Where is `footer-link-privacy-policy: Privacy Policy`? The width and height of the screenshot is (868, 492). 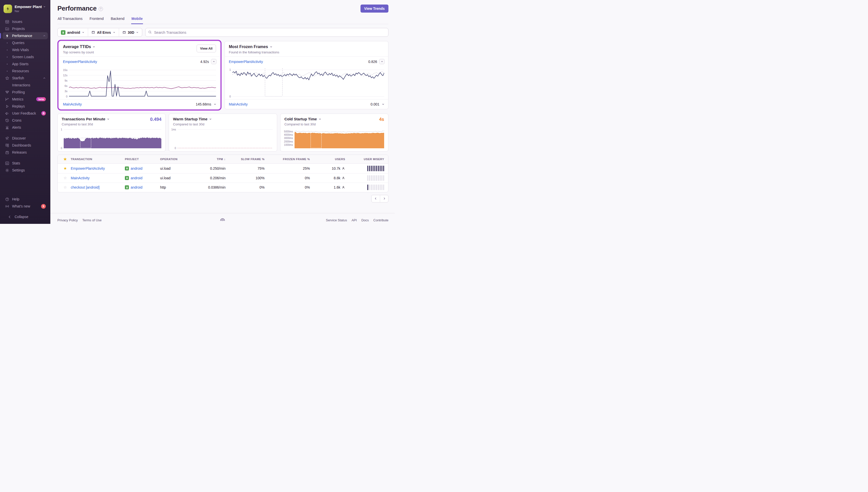 footer-link-privacy-policy: Privacy Policy is located at coordinates (68, 220).